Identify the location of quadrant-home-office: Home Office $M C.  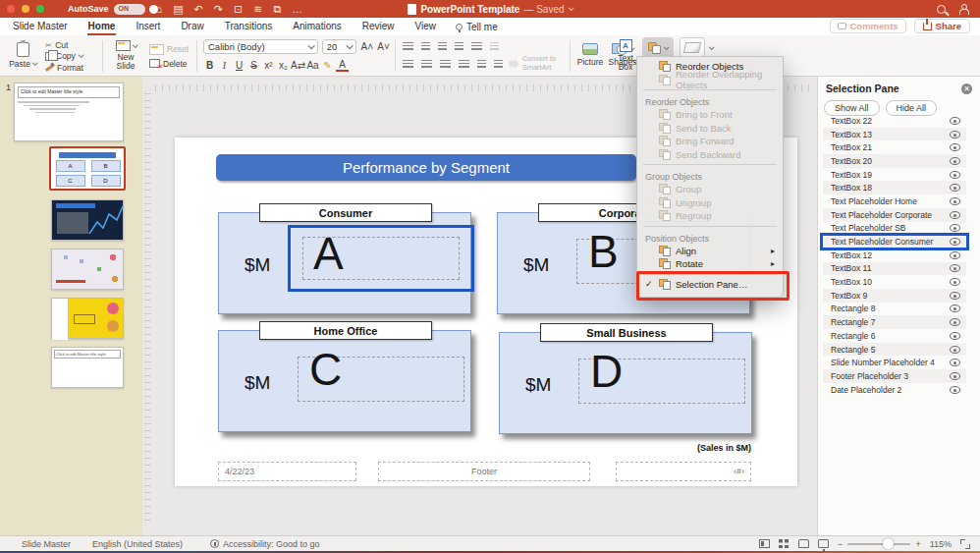
(345, 381).